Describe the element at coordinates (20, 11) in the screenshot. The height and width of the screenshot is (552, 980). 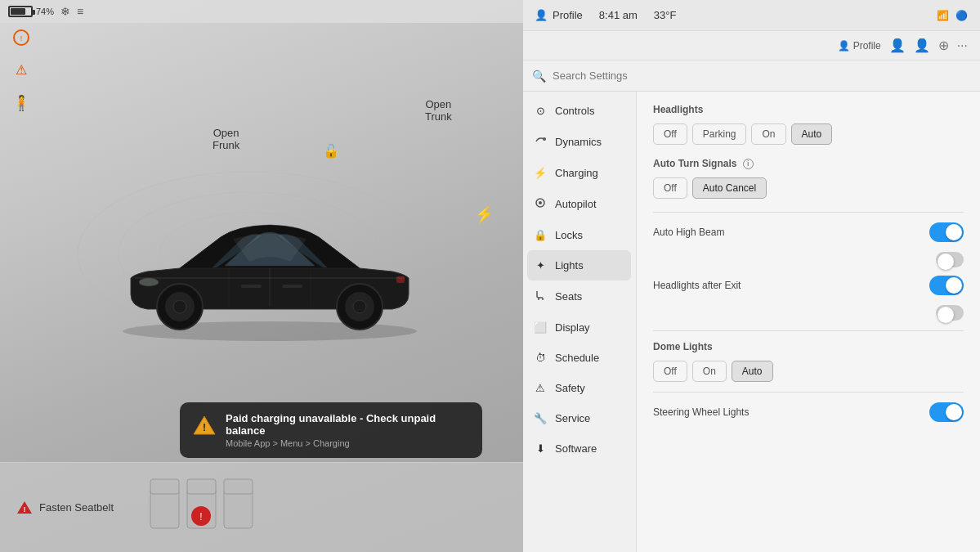
I see `battery-icon` at that location.